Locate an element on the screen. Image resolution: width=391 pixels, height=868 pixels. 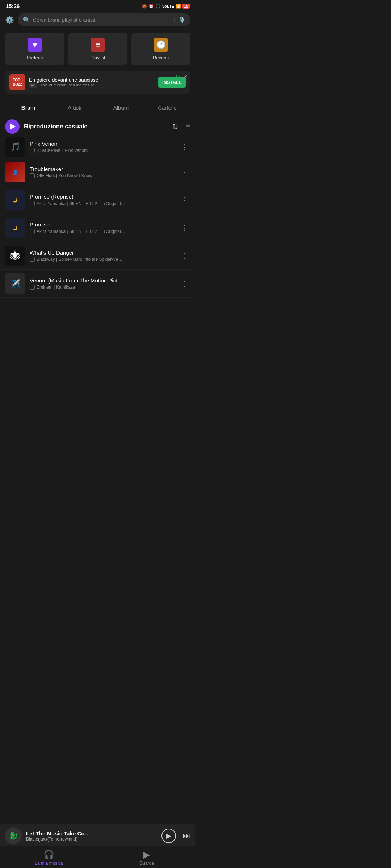
signal-icon: 📶 is located at coordinates (178, 6).